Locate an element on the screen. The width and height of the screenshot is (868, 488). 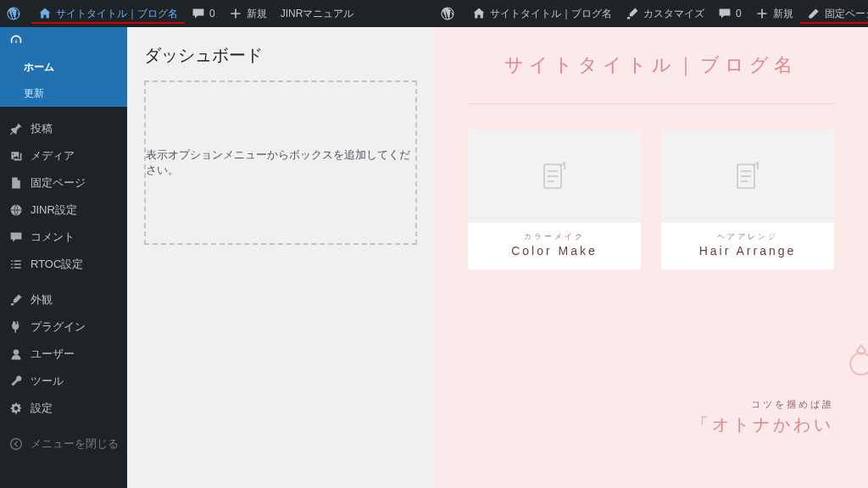
jinr-label: JINRマニュアル is located at coordinates (317, 14).